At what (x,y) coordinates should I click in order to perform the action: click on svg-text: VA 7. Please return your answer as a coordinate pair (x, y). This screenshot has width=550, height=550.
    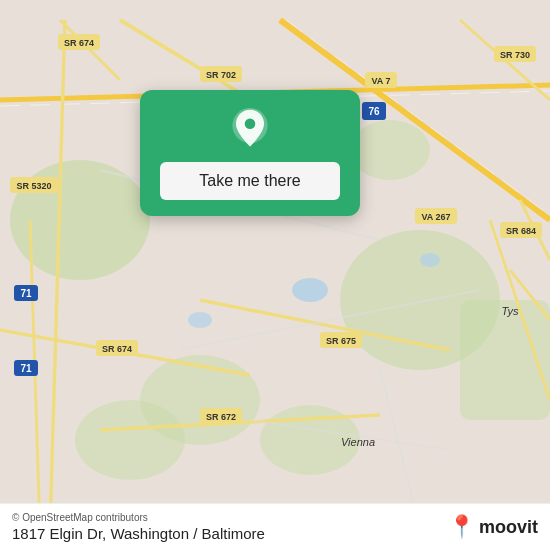
    Looking at the image, I should click on (380, 81).